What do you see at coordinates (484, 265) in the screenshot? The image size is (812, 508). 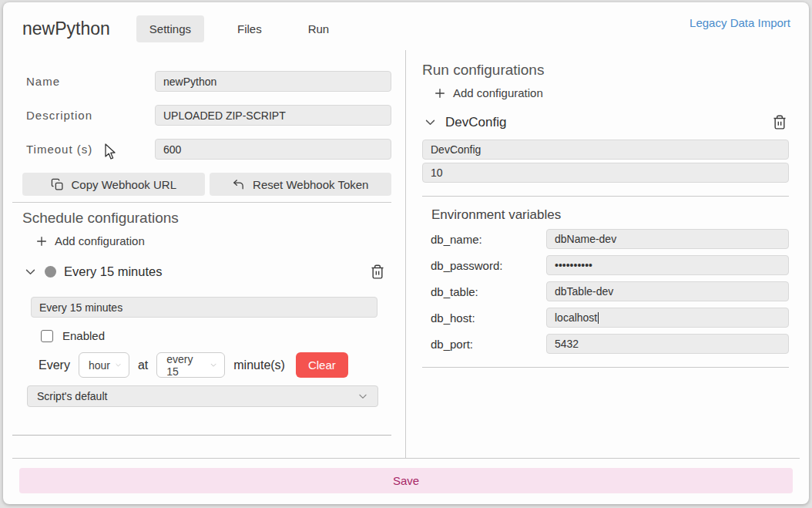 I see `db-password-label: db_password:` at bounding box center [484, 265].